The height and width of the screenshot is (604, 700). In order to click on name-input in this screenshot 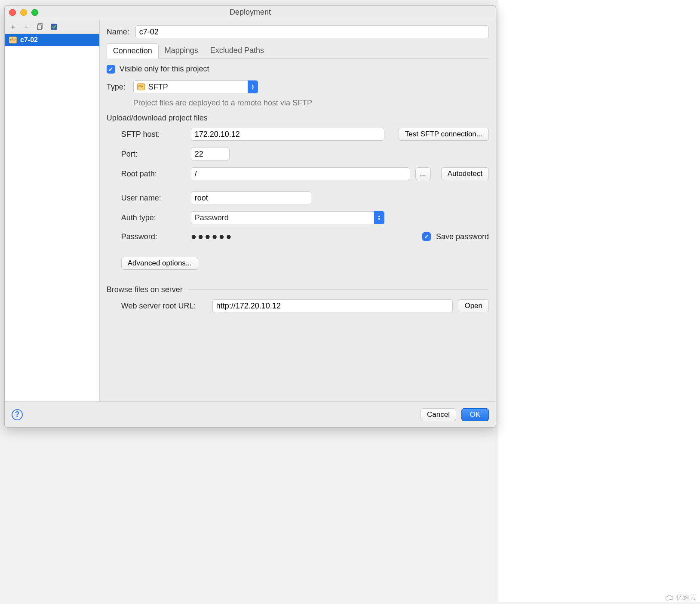, I will do `click(312, 32)`.